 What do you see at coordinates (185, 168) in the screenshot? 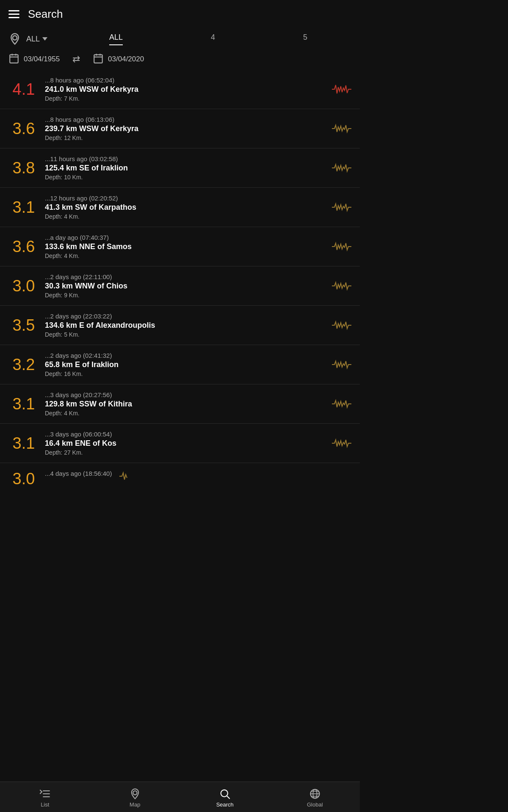
I see `earthquake-location: 125.4 km SE of Iraklion` at bounding box center [185, 168].